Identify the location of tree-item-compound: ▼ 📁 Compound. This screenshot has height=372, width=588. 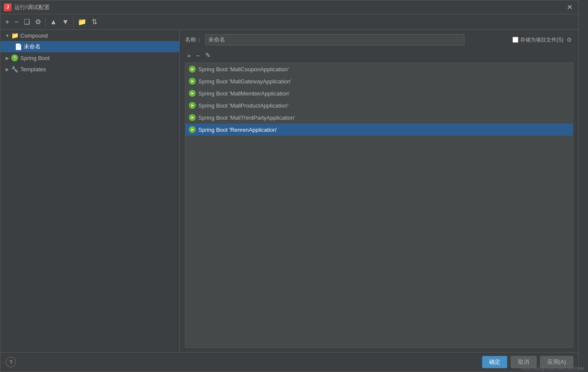
(90, 35).